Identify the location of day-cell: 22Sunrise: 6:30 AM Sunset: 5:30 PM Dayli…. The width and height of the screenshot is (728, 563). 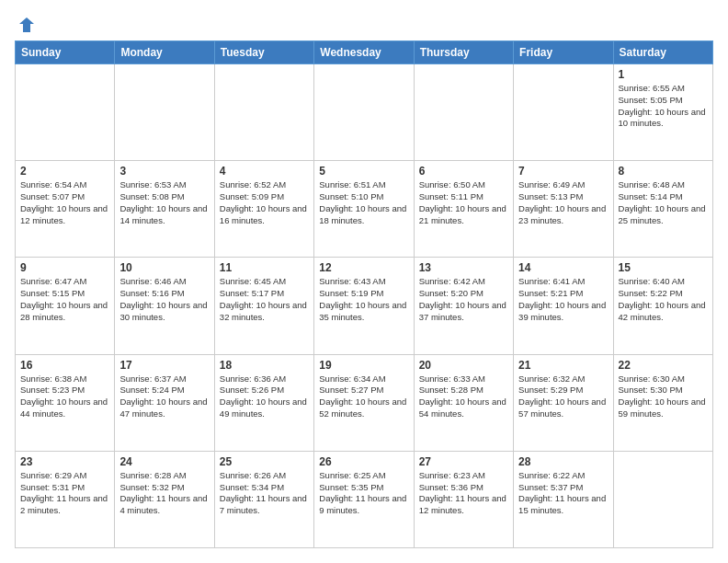
(663, 403).